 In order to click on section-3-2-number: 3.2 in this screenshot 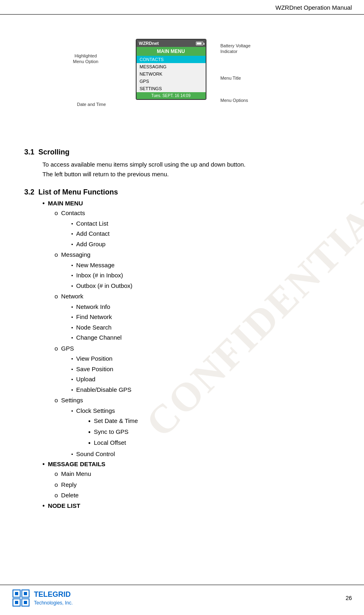, I will do `click(29, 192)`.